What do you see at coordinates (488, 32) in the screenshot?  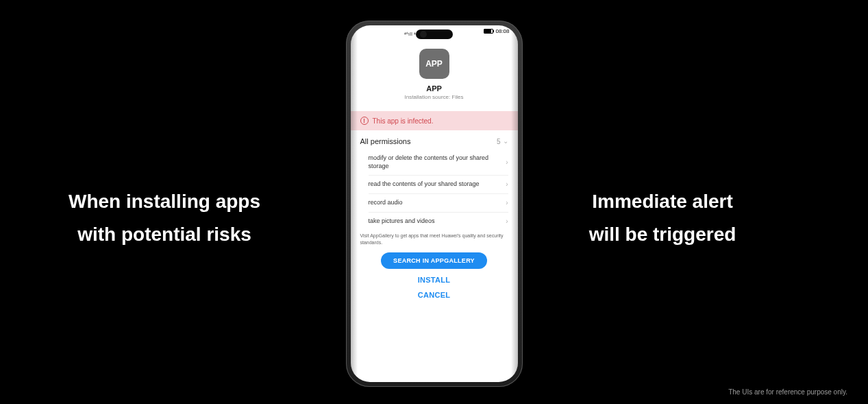 I see `battery-icon` at bounding box center [488, 32].